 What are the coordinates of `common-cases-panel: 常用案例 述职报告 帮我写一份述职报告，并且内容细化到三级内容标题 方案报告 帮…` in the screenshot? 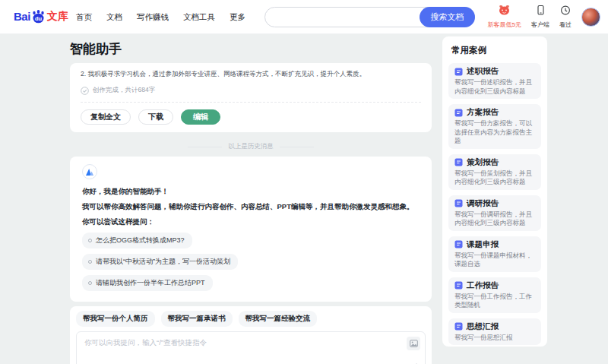 It's located at (495, 191).